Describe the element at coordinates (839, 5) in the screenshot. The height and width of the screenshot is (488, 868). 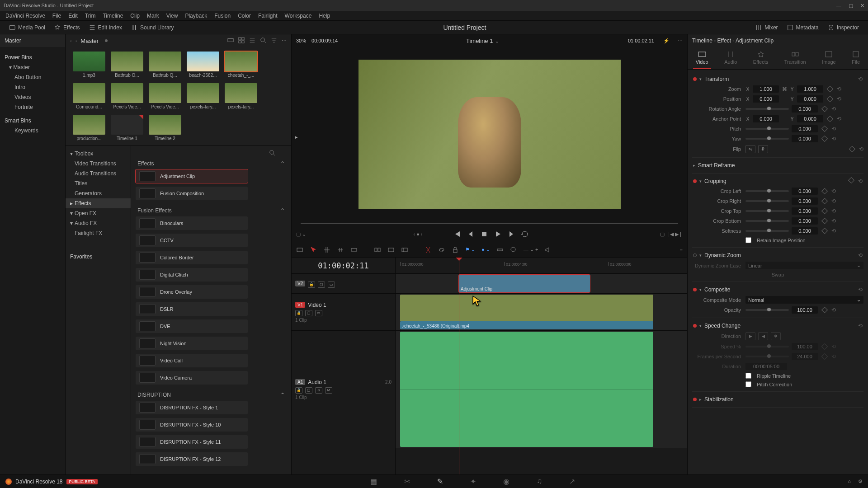
I see `minimize-icon: —` at that location.